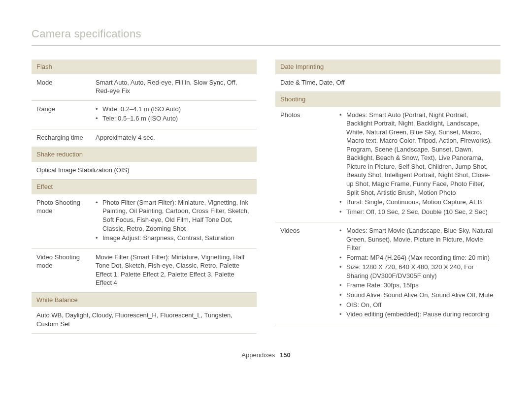 The height and width of the screenshot is (401, 532). I want to click on row-wb-value: Auto WB, Daylight, Cloudy, Fluorescent_H…, so click(144, 320).